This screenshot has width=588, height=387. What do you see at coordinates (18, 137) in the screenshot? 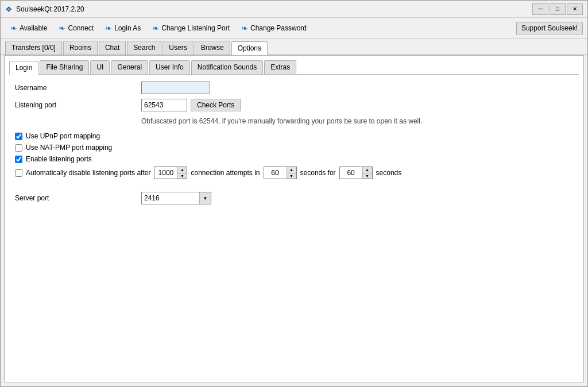
I see `upnp-checkbox` at bounding box center [18, 137].